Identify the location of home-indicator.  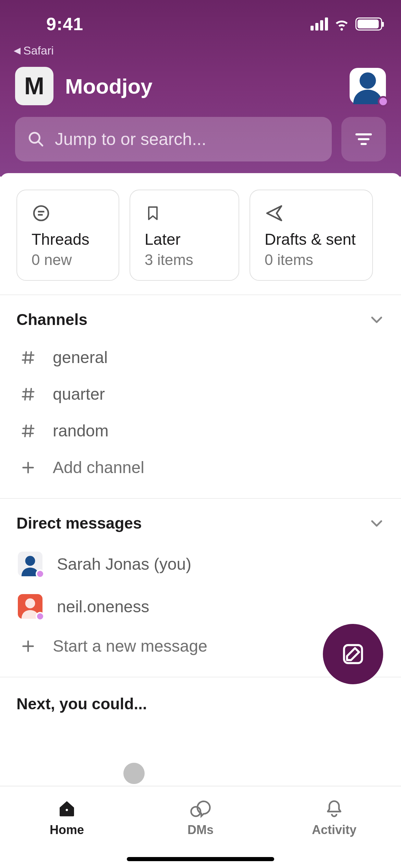
(200, 859).